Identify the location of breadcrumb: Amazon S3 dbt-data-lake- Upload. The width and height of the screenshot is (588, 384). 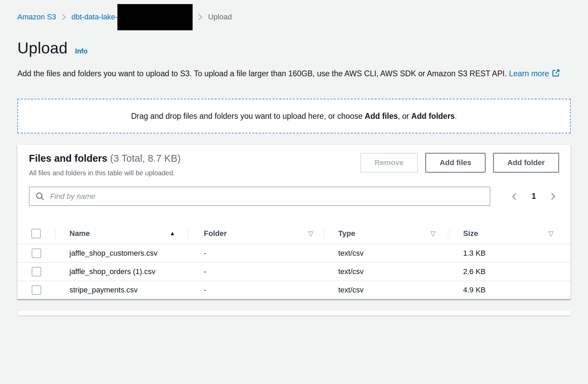
(294, 14).